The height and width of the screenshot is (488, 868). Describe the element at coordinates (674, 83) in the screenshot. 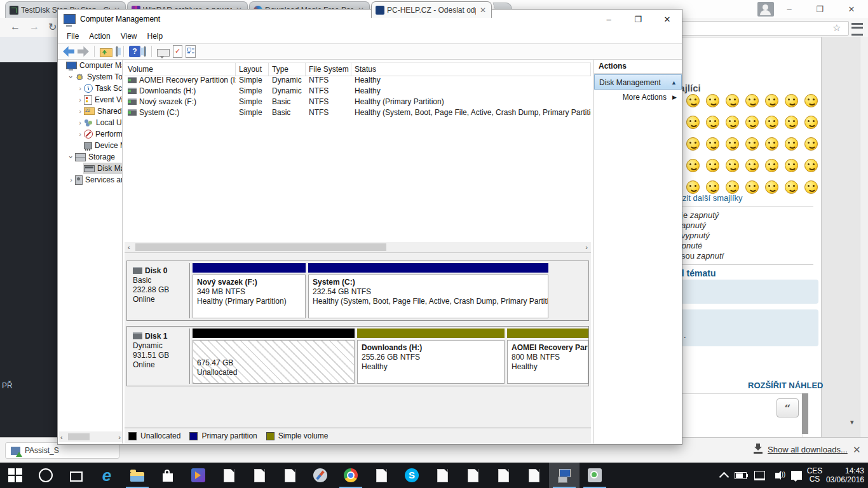

I see `collapse-icon: ▲` at that location.